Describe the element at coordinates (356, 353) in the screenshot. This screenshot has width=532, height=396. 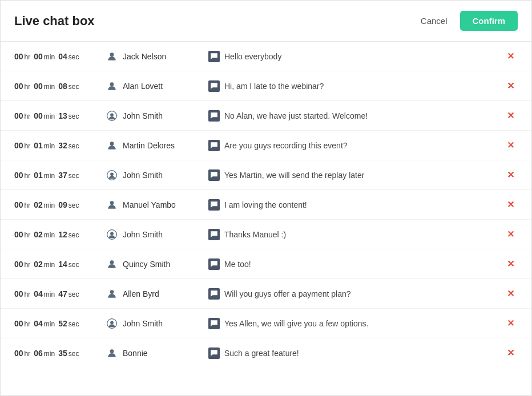
I see `message-block: Such a great feature!` at that location.